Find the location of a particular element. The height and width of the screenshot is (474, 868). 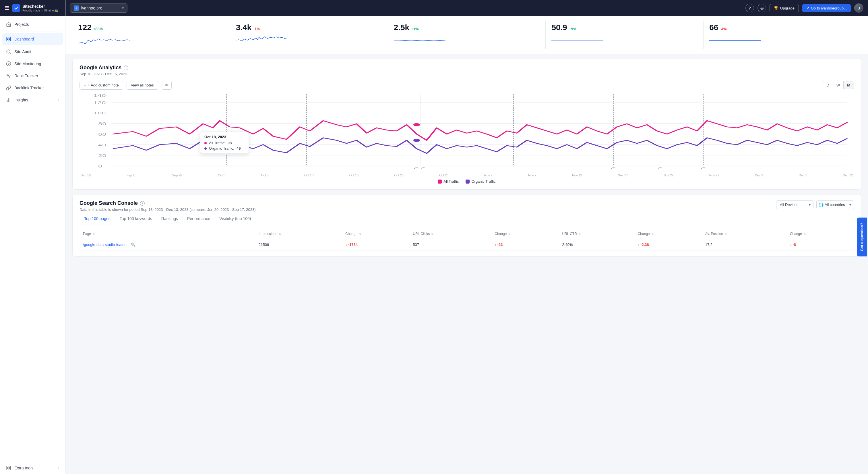

tab-visibility: Visibility (top 100) is located at coordinates (235, 219).